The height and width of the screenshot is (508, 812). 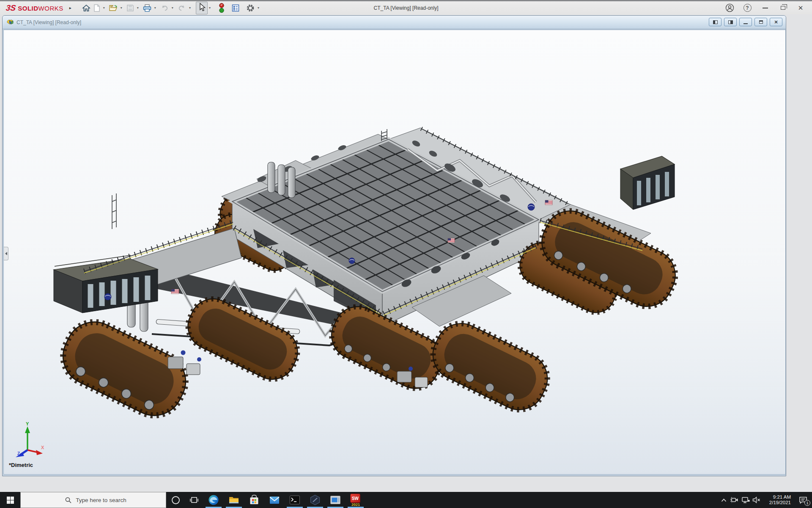 I want to click on help-icon: ?, so click(x=747, y=8).